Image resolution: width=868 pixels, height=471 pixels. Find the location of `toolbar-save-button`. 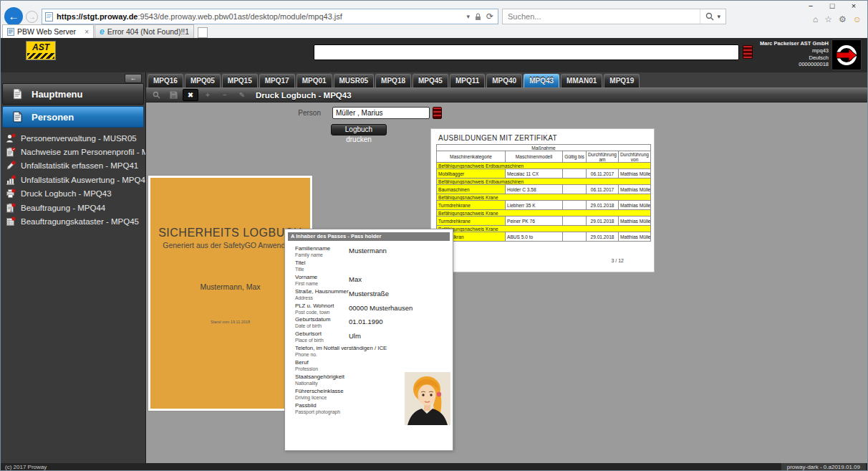

toolbar-save-button is located at coordinates (173, 95).